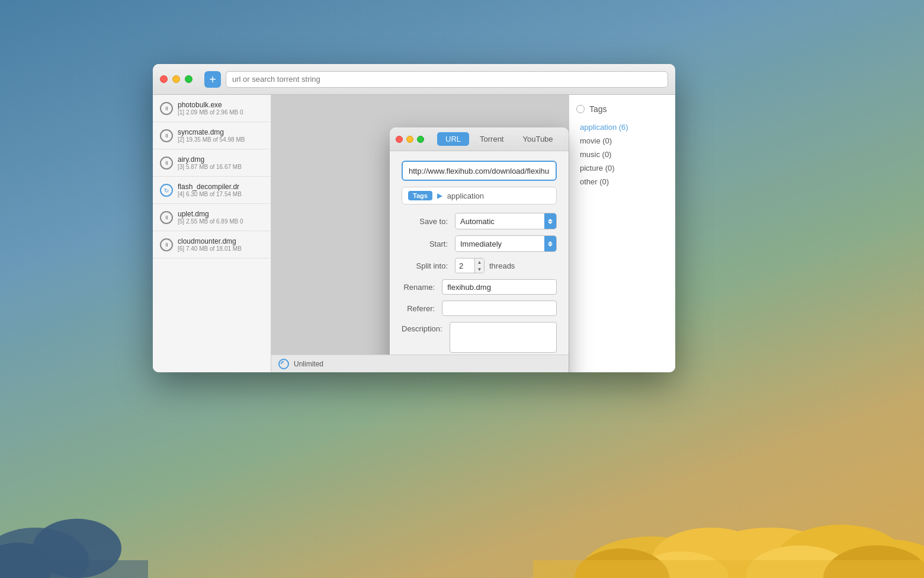 The height and width of the screenshot is (578, 924). Describe the element at coordinates (479, 308) in the screenshot. I see `referer-row: Referer:` at that location.